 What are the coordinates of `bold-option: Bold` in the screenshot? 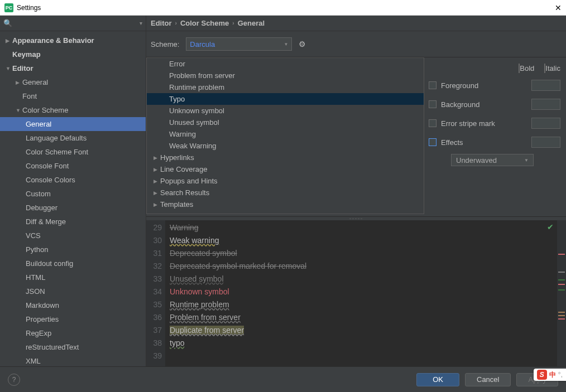 It's located at (526, 68).